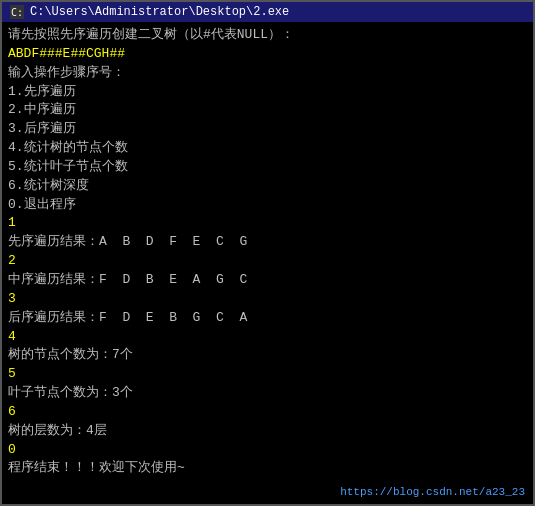 The width and height of the screenshot is (535, 506). Describe the element at coordinates (128, 280) in the screenshot. I see `result-inorder: 中序遍历结果：F D B E A G C` at that location.